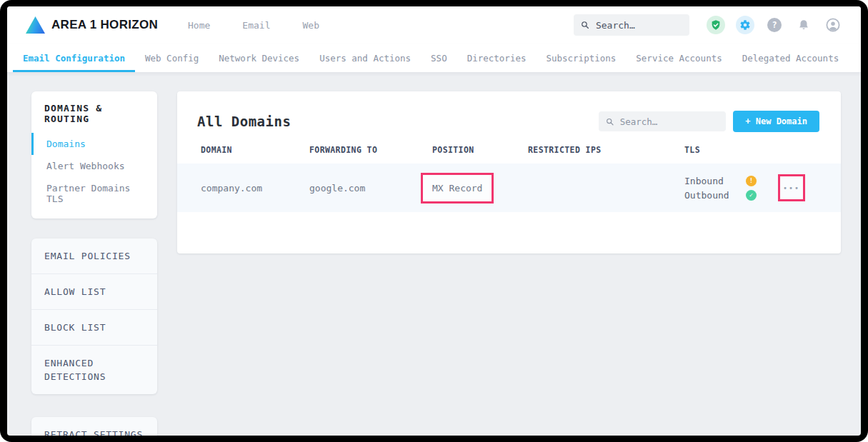 Image resolution: width=868 pixels, height=442 pixels. What do you see at coordinates (639, 26) in the screenshot?
I see `global-search-input` at bounding box center [639, 26].